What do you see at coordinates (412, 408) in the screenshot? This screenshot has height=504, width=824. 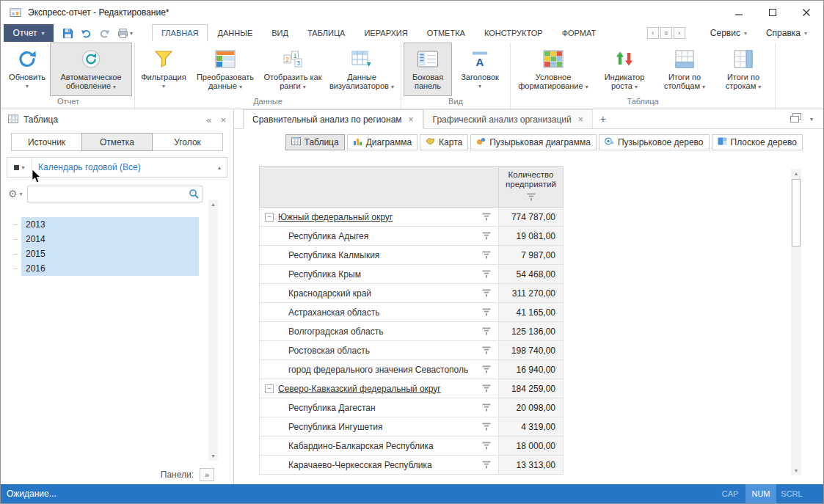 I see `table-row: Республика Дагестан 20 098,00` at bounding box center [412, 408].